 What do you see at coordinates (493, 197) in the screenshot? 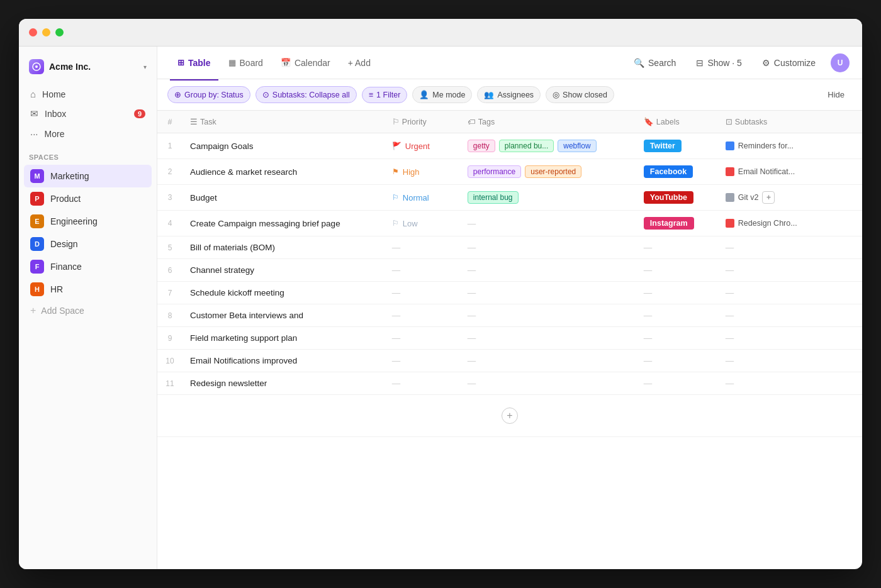
I see `tag-item: internal bug` at bounding box center [493, 197].